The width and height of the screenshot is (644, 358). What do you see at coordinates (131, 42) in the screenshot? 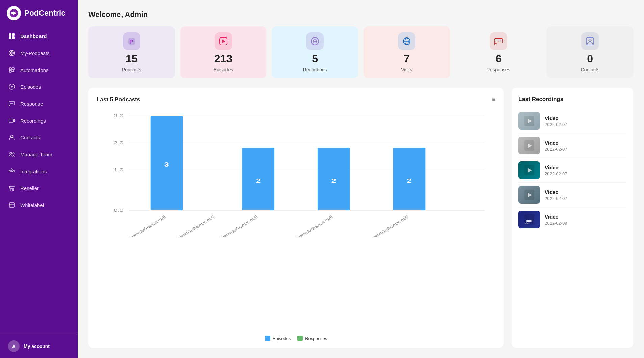
I see `svg-text: P` at bounding box center [131, 42].